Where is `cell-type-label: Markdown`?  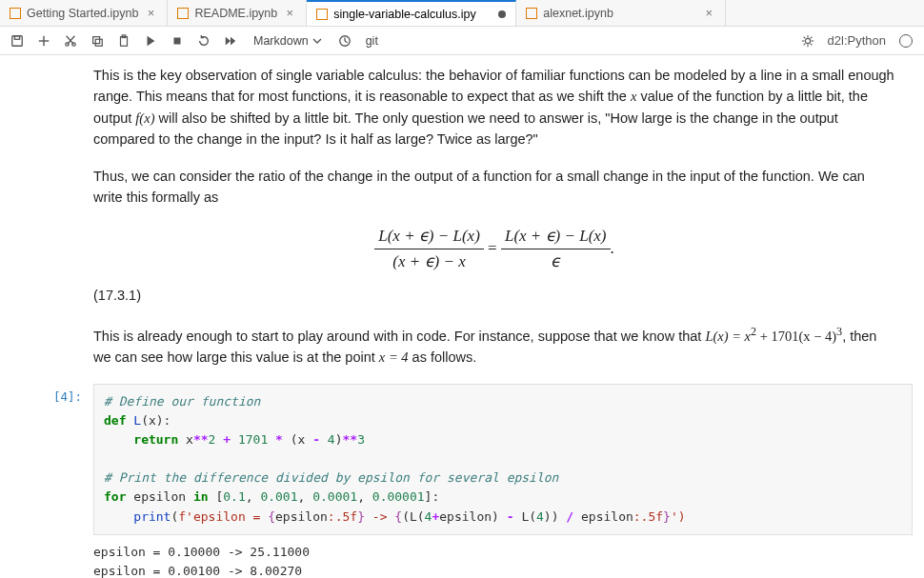 cell-type-label: Markdown is located at coordinates (281, 41).